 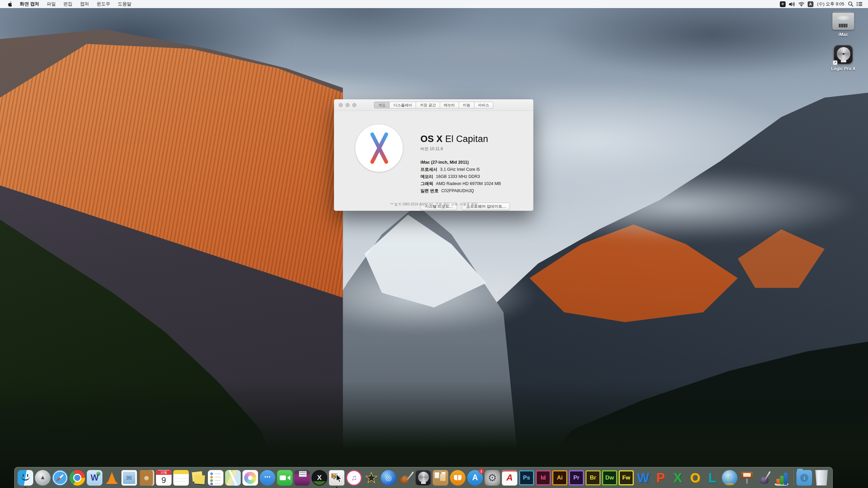 What do you see at coordinates (576, 478) in the screenshot?
I see `dock-premiere: Pr` at bounding box center [576, 478].